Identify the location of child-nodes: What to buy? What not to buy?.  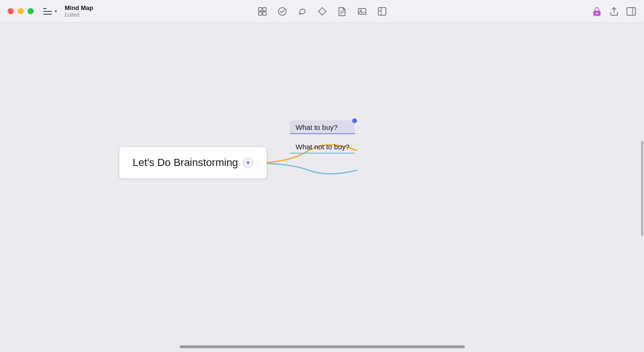
(322, 137).